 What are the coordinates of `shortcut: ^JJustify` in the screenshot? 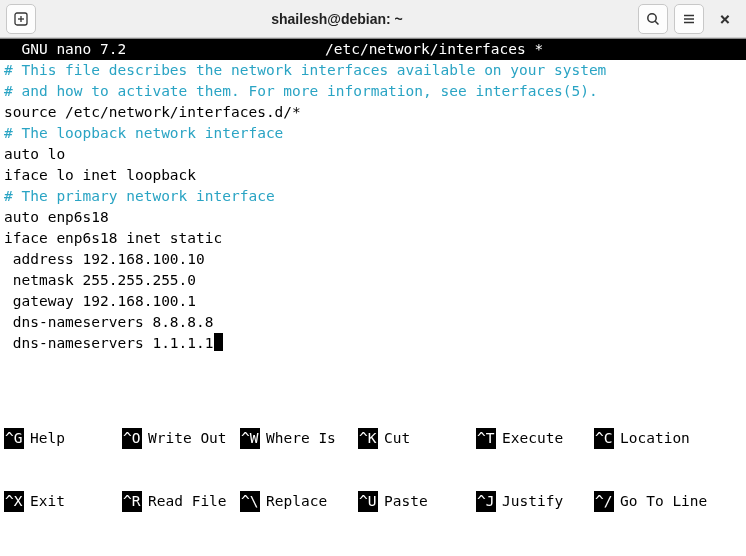 It's located at (535, 502).